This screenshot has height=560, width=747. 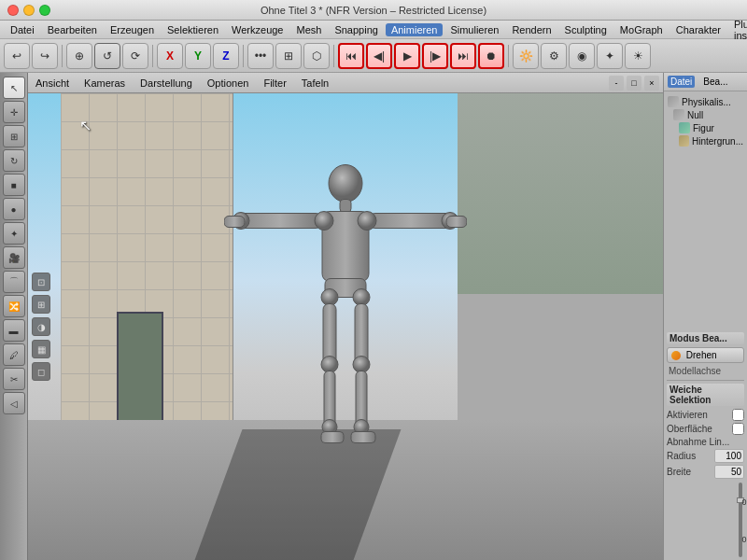 I want to click on tree-icon-null2, so click(x=679, y=115).